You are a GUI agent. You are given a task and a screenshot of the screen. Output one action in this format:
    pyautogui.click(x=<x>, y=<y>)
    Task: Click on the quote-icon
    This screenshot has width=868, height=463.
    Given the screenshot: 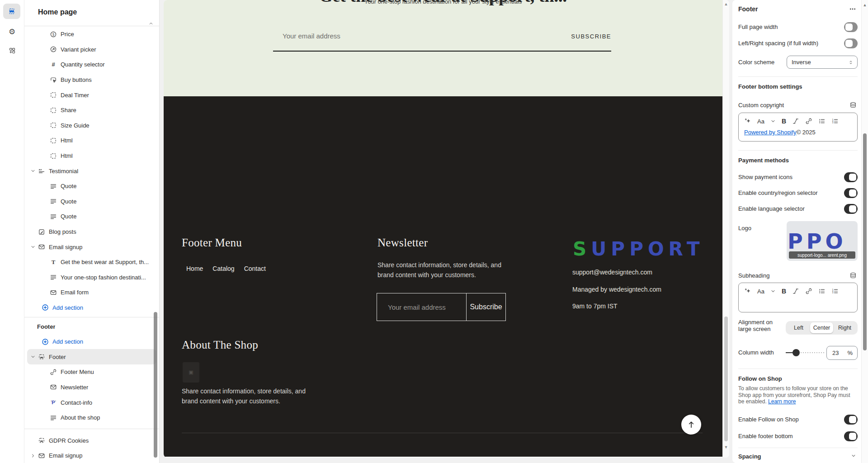 What is the action you would take?
    pyautogui.click(x=53, y=186)
    